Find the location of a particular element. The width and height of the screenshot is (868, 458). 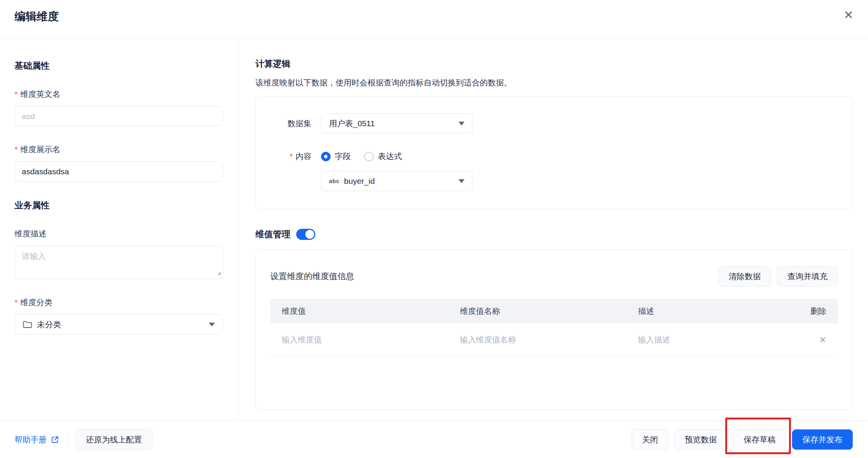

english-name-label-text: 维度英文名 is located at coordinates (40, 94).